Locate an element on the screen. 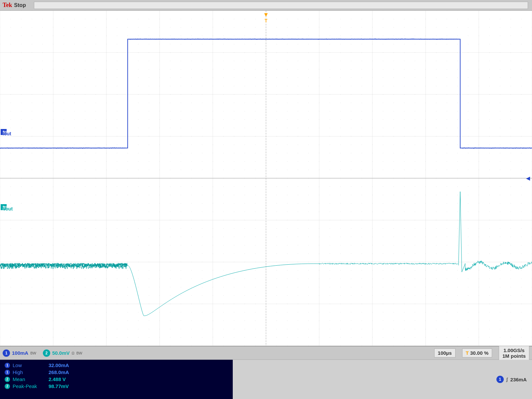  integral-icon: ∫ is located at coordinates (507, 379).